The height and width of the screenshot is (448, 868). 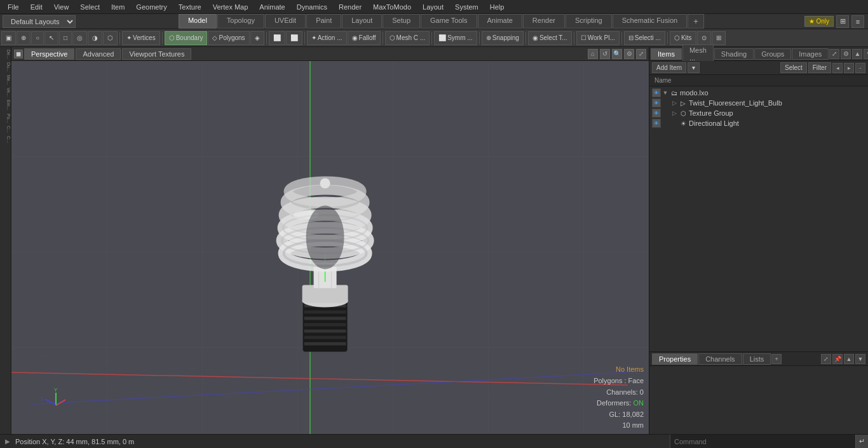 I want to click on mode-tab-gametools: Game Tools, so click(x=449, y=22).